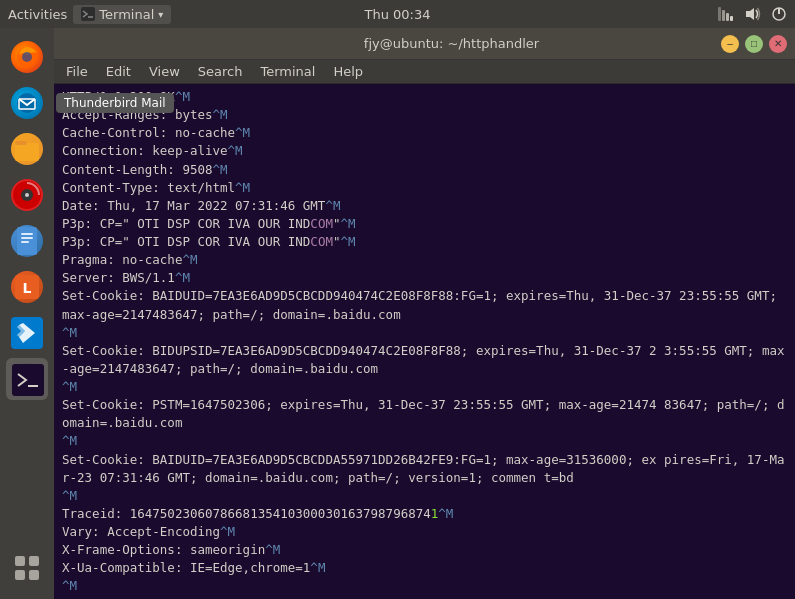 Image resolution: width=795 pixels, height=599 pixels. Describe the element at coordinates (753, 14) in the screenshot. I see `volume-icon` at that location.